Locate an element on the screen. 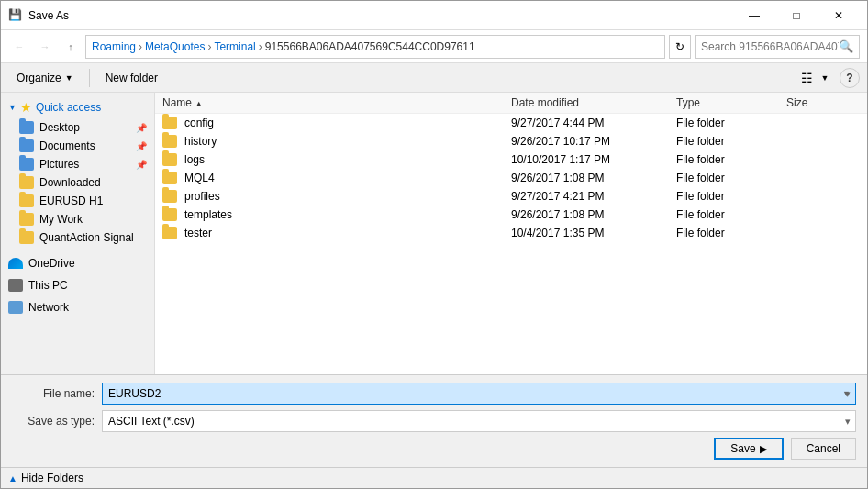  view-dropdown-button: ▼ is located at coordinates (825, 78).